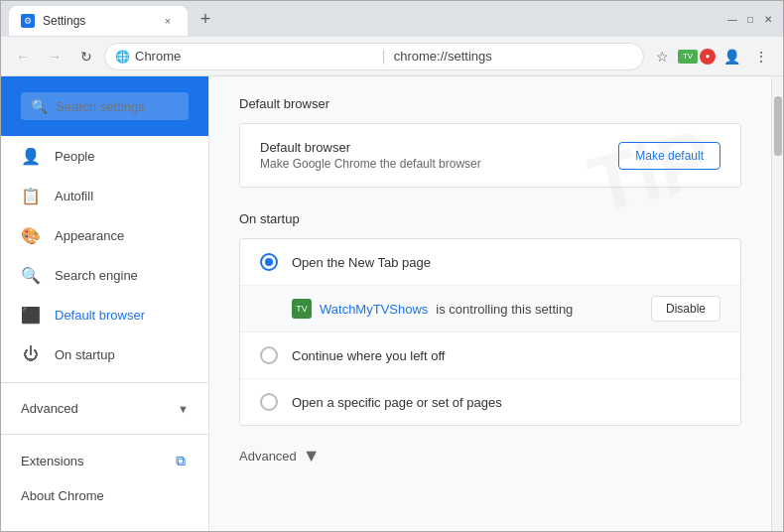  I want to click on radio-specific, so click(269, 402).